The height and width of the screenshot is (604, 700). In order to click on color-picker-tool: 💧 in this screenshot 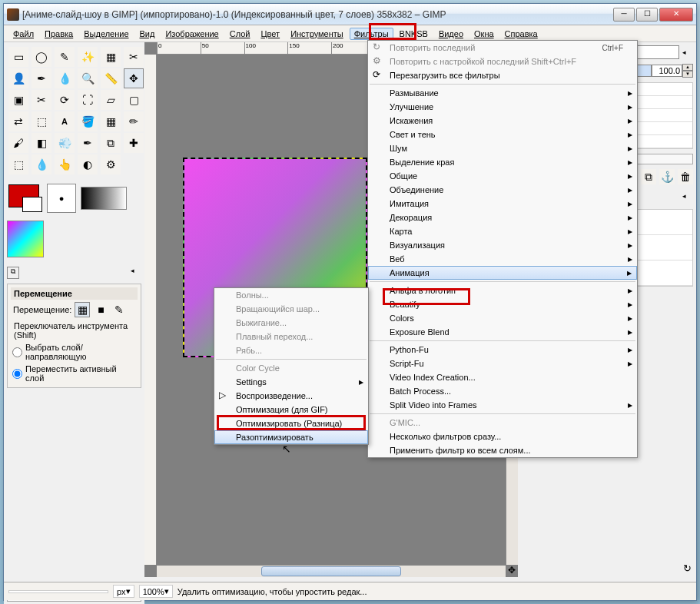, I will do `click(65, 78)`.